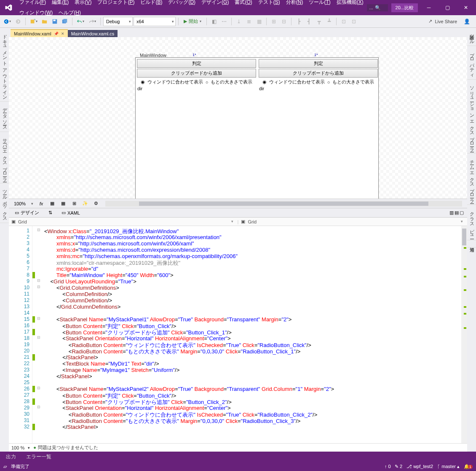 This screenshot has height=471, width=476. What do you see at coordinates (214, 22) in the screenshot?
I see `tb-icon-1: ◧` at bounding box center [214, 22].